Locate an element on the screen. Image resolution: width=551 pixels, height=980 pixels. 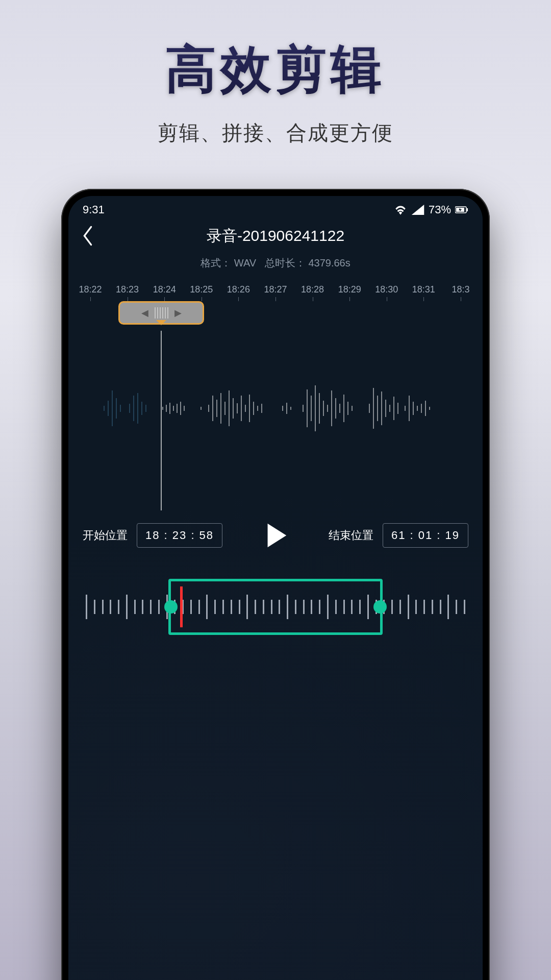
ruler-tick: 18:3 is located at coordinates (461, 290).